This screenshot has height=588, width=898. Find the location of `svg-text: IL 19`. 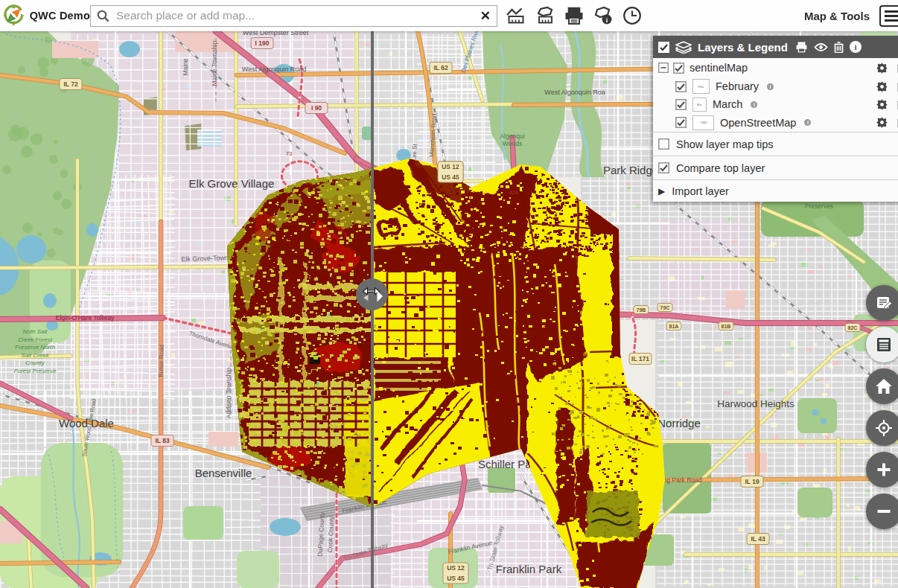

svg-text: IL 19 is located at coordinates (752, 482).